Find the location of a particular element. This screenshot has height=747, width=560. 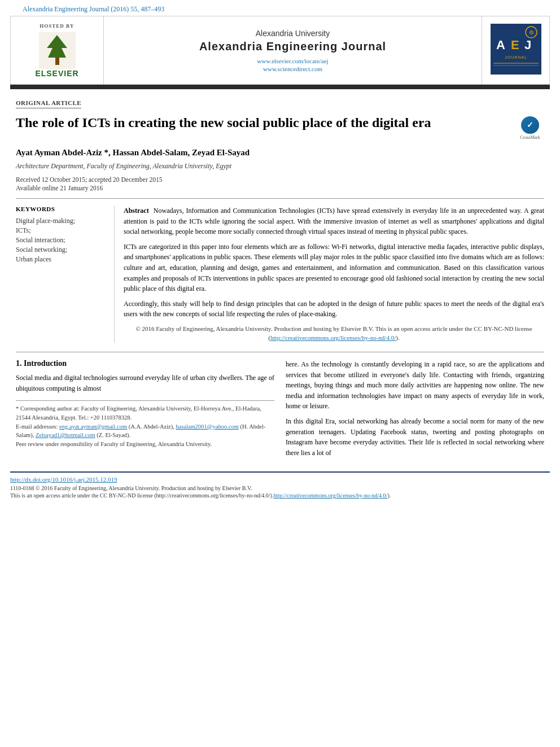

svg-text: A is located at coordinates (501, 45).